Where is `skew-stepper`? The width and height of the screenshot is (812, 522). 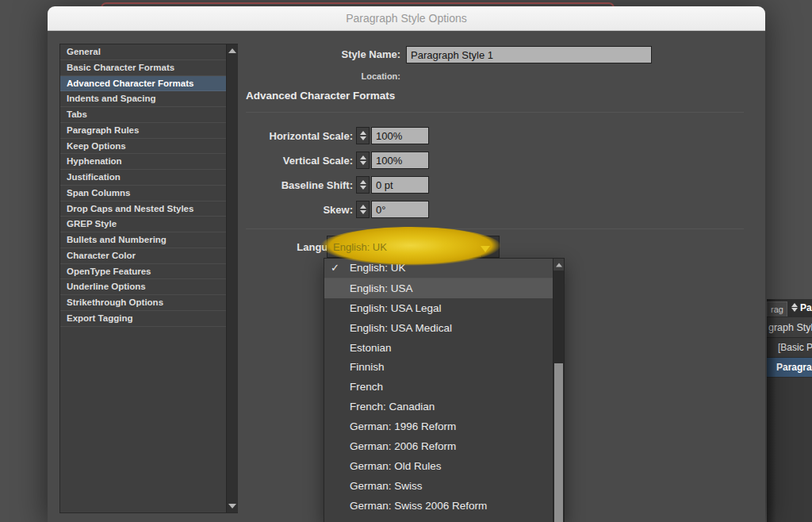 skew-stepper is located at coordinates (363, 209).